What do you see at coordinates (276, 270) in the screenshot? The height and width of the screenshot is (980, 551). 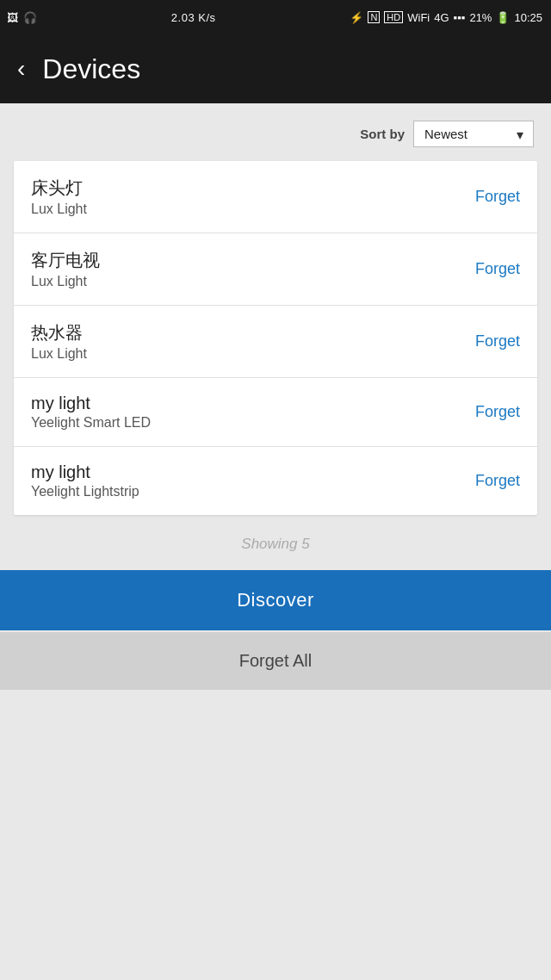 I see `table-row: 客厅电视 Lux Light Forget` at bounding box center [276, 270].